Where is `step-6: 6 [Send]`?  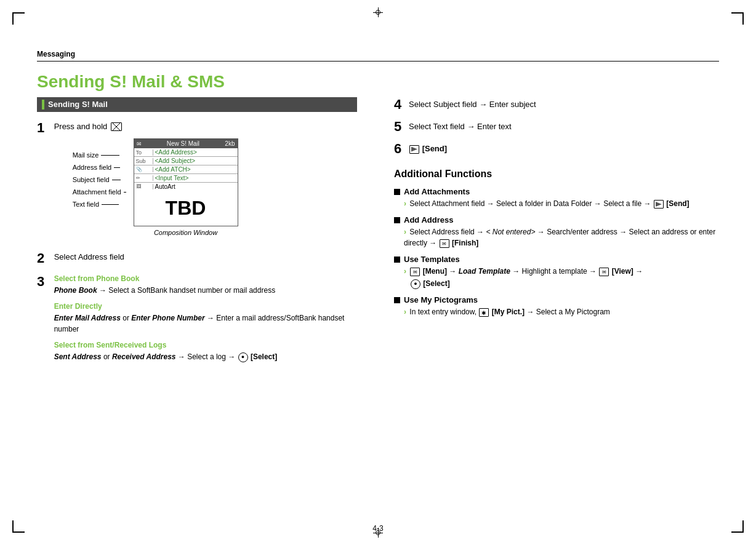 step-6: 6 [Send] is located at coordinates (557, 149).